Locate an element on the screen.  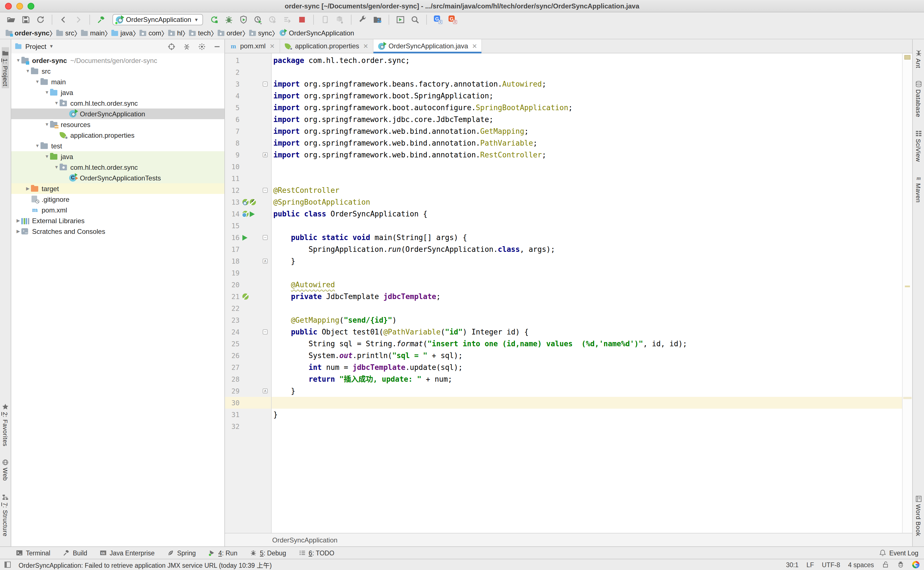
code-line: @RestController is located at coordinates (587, 190).